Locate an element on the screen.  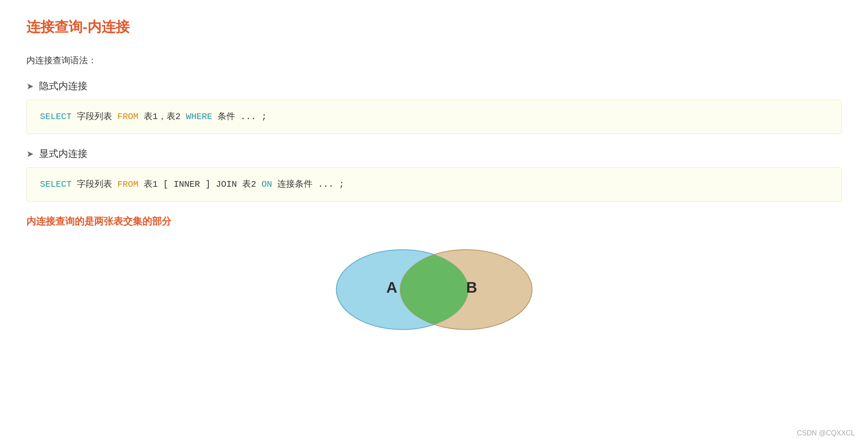
keyword-on: ON is located at coordinates (267, 185).